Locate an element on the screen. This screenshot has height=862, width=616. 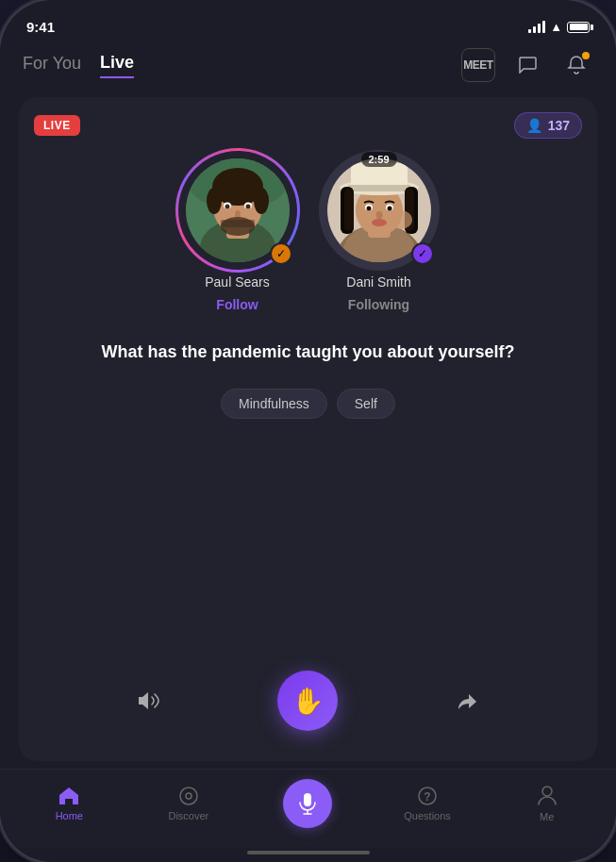
questions-icon: ? is located at coordinates (427, 796).